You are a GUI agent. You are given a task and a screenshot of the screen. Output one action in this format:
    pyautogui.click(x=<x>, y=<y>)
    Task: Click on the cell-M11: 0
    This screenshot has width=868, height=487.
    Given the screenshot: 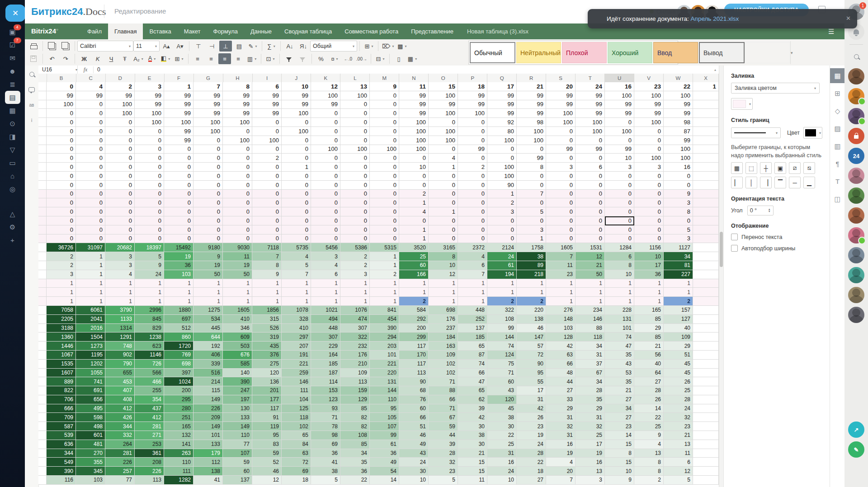 What is the action you would take?
    pyautogui.click(x=384, y=176)
    